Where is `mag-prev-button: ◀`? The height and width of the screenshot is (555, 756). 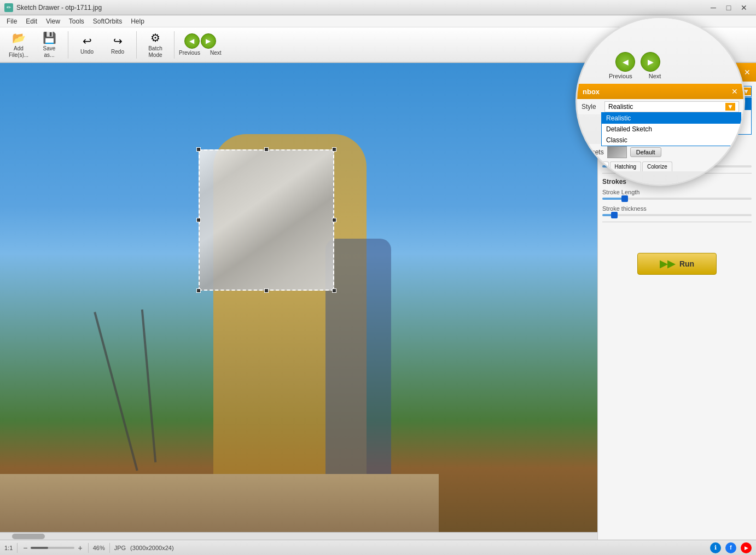 mag-prev-button: ◀ is located at coordinates (625, 62).